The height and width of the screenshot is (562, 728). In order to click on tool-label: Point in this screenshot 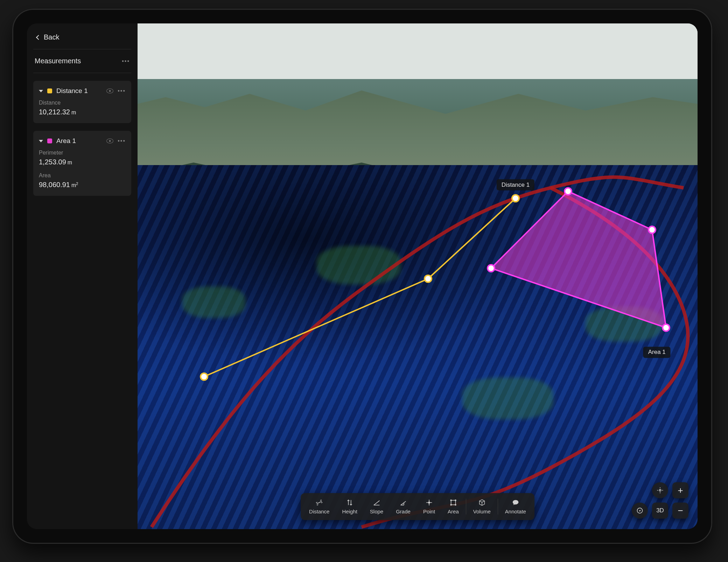, I will do `click(429, 511)`.